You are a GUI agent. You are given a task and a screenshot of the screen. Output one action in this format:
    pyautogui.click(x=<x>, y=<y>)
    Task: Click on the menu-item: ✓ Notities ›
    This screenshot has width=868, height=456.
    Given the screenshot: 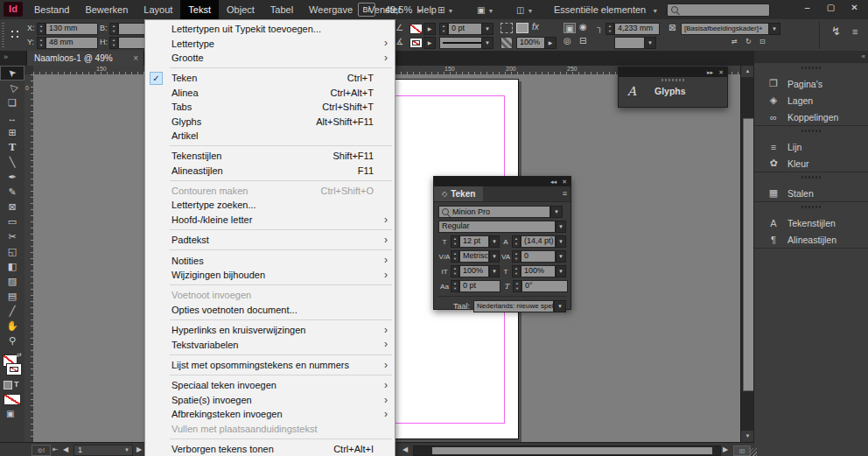 What is the action you would take?
    pyautogui.click(x=270, y=260)
    